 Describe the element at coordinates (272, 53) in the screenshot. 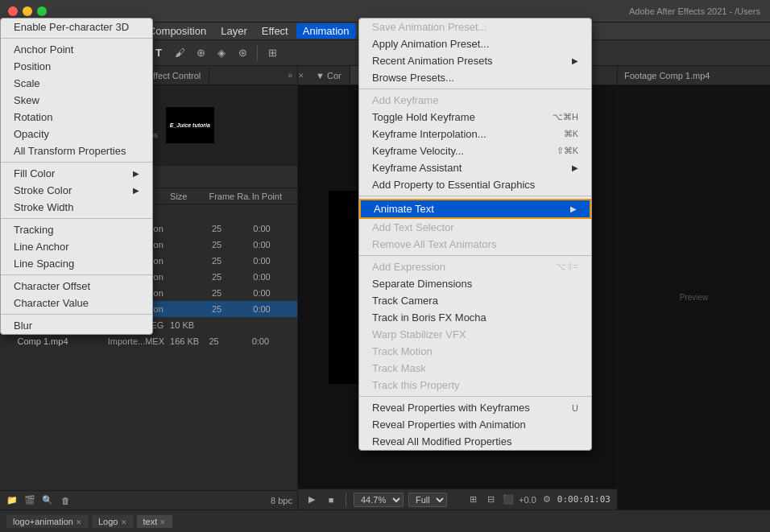

I see `snap-icon: ⊞` at that location.